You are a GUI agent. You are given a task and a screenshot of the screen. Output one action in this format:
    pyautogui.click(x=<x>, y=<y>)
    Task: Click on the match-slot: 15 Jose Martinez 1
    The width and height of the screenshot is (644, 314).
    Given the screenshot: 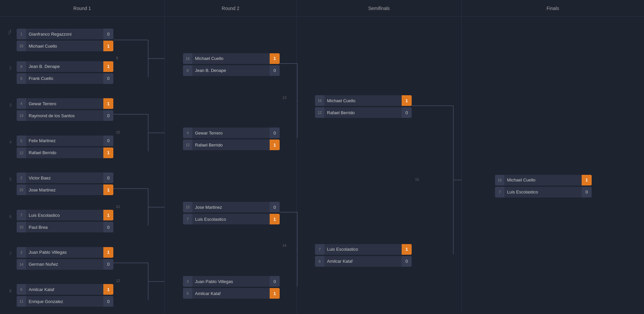 What is the action you would take?
    pyautogui.click(x=65, y=190)
    